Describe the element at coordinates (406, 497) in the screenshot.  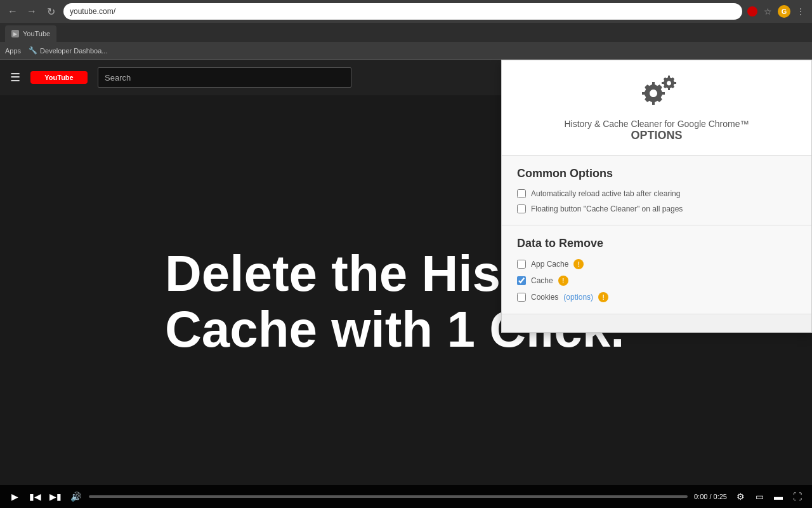
I see `video-controls-bar: ▶ ▮◀ ▶▮ 🔊 0:00 / 0:25 ⚙ ▭ ▬ ⛶` at that location.